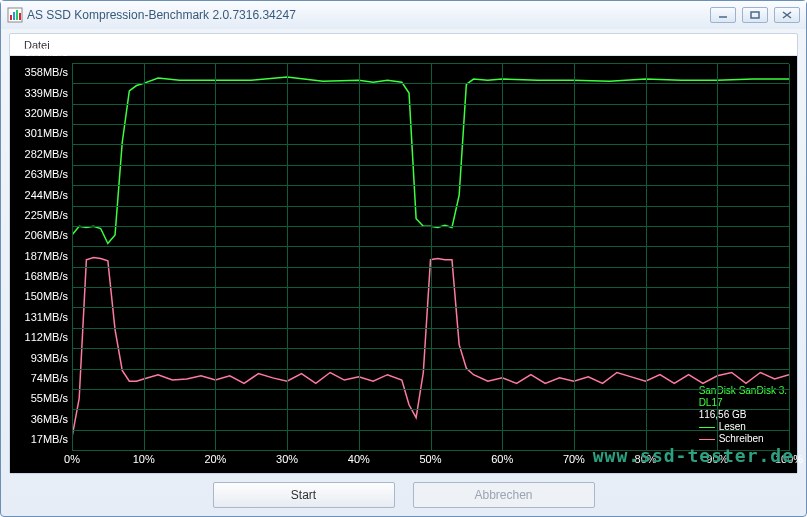 This screenshot has width=807, height=517. What do you see at coordinates (215, 459) in the screenshot?
I see `x-tick-label: 20%` at bounding box center [215, 459].